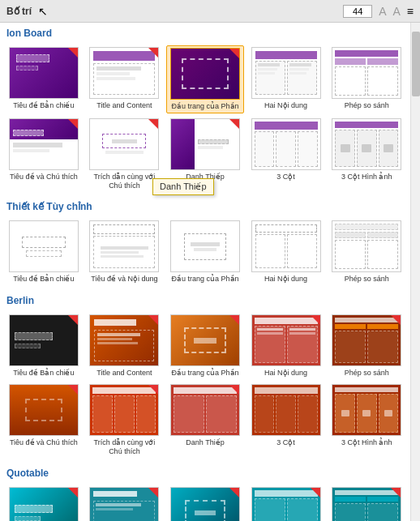  Describe the element at coordinates (410, 11) in the screenshot. I see `text-align-icon: ≡` at that location.